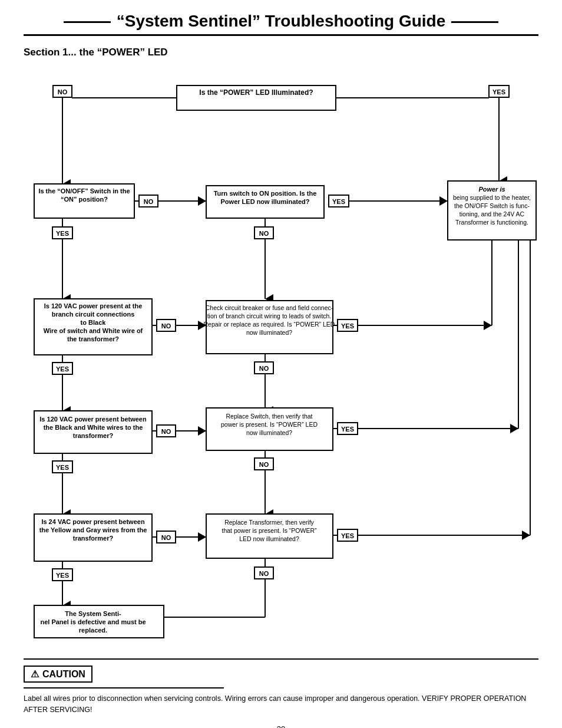  What do you see at coordinates (93, 530) in the screenshot?
I see `svg-text:the Yellow and Gray wires from: the Yellow and Gray wires from the` at bounding box center [93, 530].